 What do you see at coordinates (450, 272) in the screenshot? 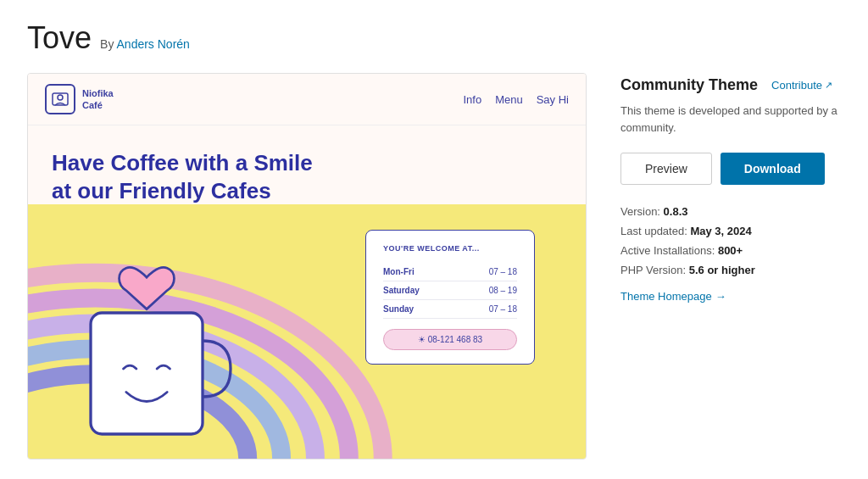
I see `info-card-row-monFri: Mon-Fri 07 – 18` at bounding box center [450, 272].